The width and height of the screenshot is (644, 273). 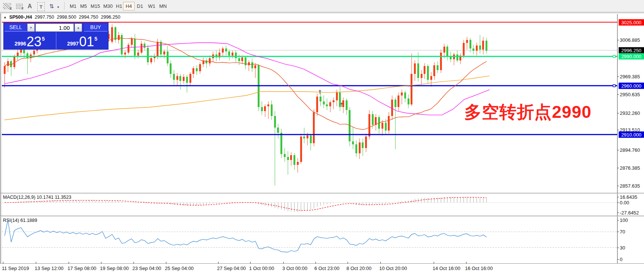 What do you see at coordinates (629, 197) in the screenshot?
I see `macd-axis-label: 16.6435` at bounding box center [629, 197].